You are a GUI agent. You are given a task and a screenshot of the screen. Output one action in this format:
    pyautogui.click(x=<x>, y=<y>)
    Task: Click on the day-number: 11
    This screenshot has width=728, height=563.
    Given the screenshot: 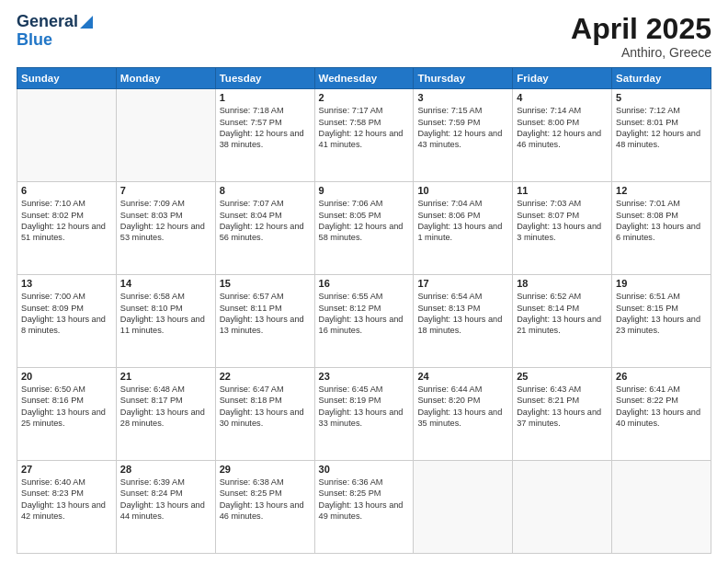 What is the action you would take?
    pyautogui.click(x=563, y=190)
    